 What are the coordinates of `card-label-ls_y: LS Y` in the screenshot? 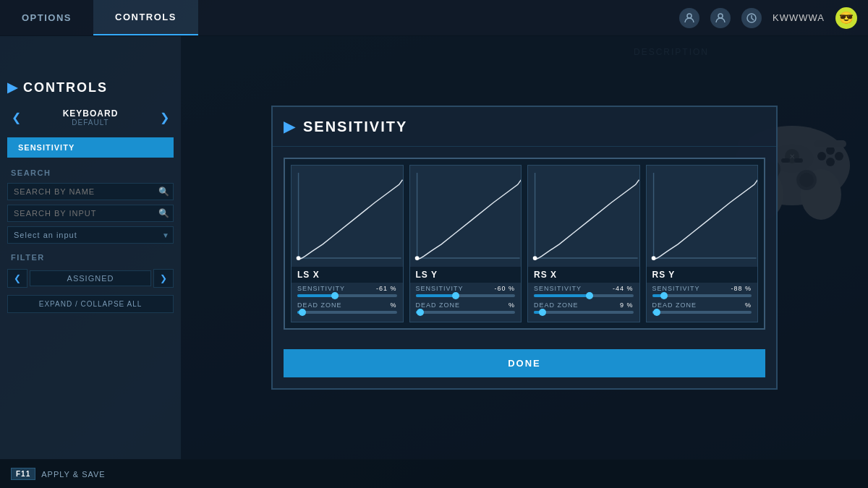 It's located at (466, 275).